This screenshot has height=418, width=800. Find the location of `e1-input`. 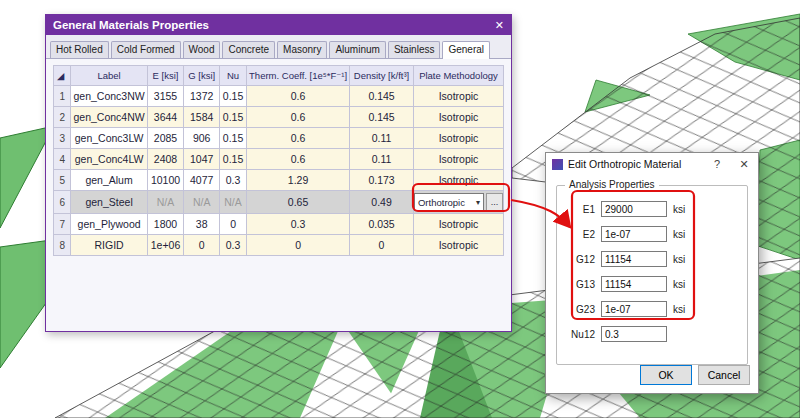

e1-input is located at coordinates (634, 209).